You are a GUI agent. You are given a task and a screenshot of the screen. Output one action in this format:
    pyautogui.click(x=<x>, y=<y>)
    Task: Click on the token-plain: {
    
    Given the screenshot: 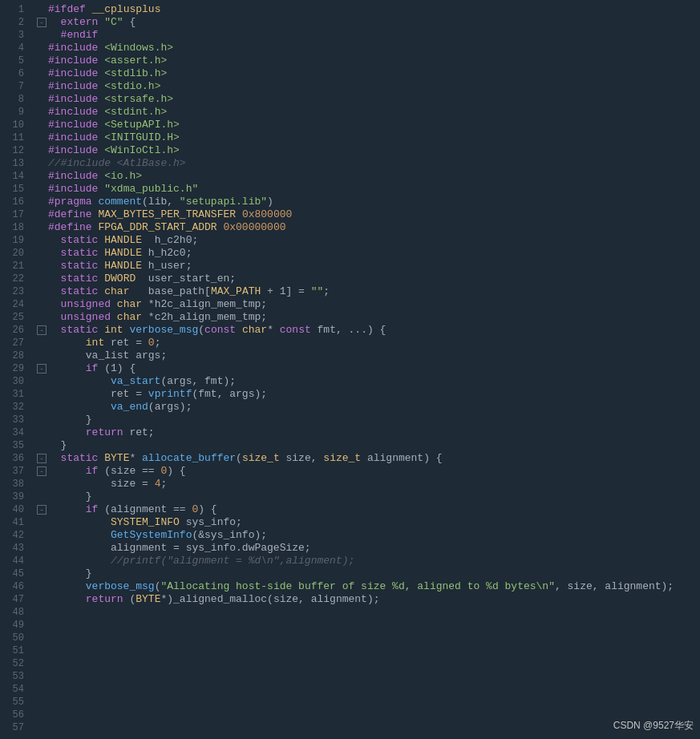 What is the action you would take?
    pyautogui.click(x=130, y=22)
    